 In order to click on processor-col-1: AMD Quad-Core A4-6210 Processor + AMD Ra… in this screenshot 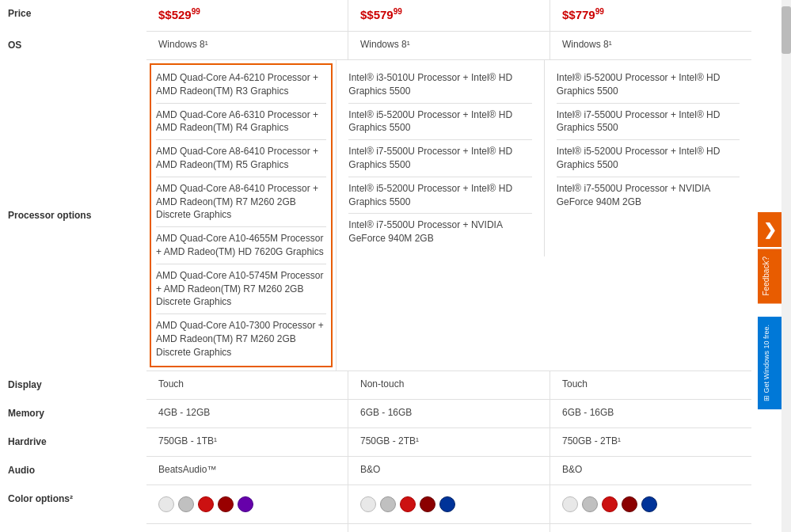, I will do `click(241, 215)`.